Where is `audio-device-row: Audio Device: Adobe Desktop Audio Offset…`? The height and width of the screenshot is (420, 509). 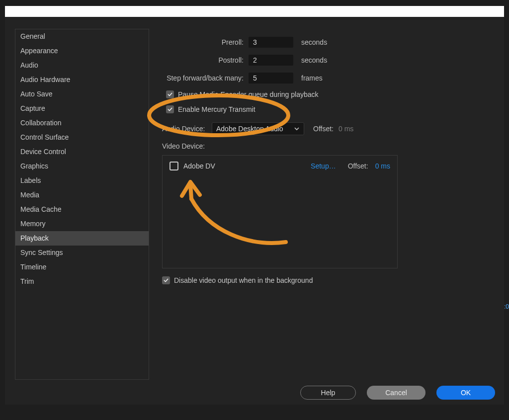 audio-device-row: Audio Device: Adobe Desktop Audio Offset… is located at coordinates (330, 129).